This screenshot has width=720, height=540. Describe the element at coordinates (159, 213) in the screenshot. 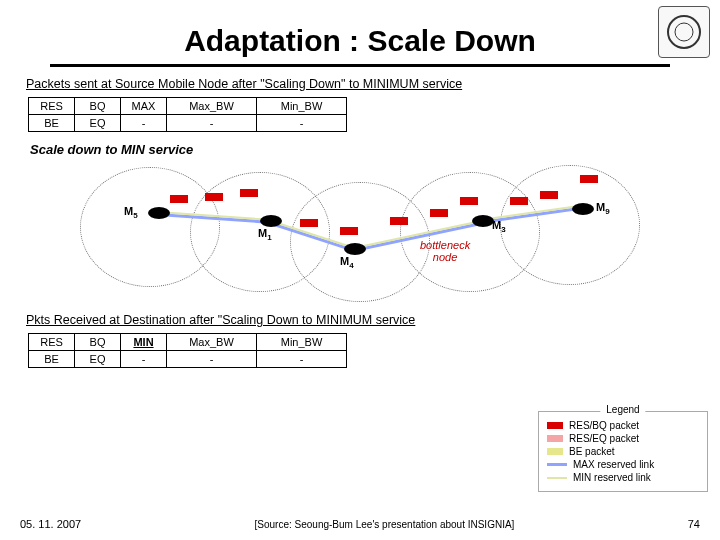

I see `node-m5` at that location.